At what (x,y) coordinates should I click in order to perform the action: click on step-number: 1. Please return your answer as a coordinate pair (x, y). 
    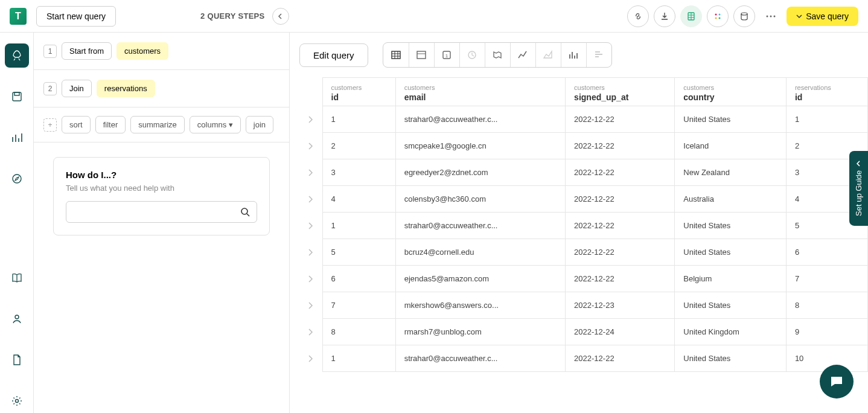
    Looking at the image, I should click on (50, 51).